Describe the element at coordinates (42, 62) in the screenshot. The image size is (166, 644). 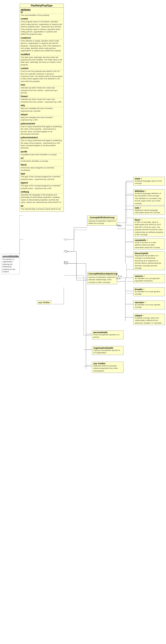
I see `attr-modified-desc: The date (and, optionally, the time) whe…` at that location.